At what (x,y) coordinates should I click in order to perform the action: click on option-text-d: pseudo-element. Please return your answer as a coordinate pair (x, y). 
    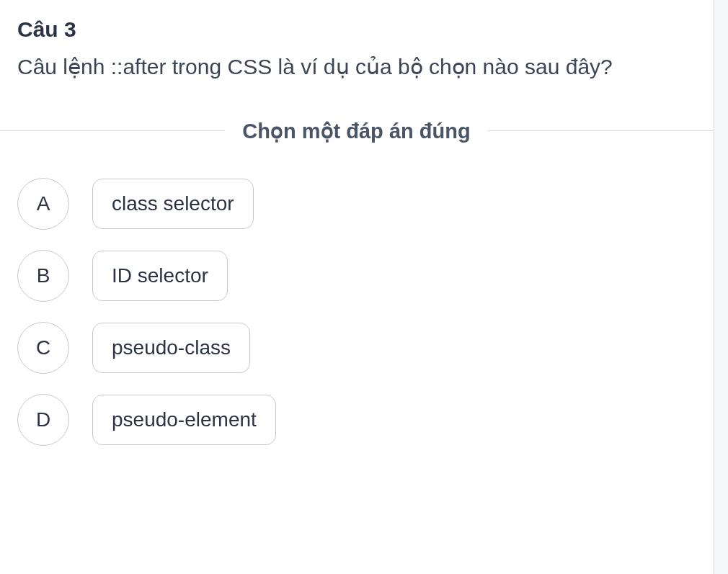
    Looking at the image, I should click on (185, 420).